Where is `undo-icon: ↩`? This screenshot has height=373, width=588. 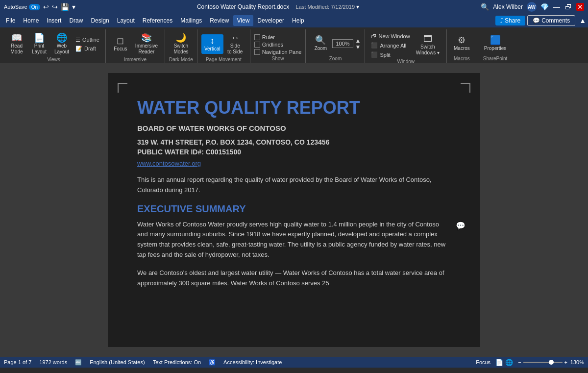 undo-icon: ↩ is located at coordinates (46, 7).